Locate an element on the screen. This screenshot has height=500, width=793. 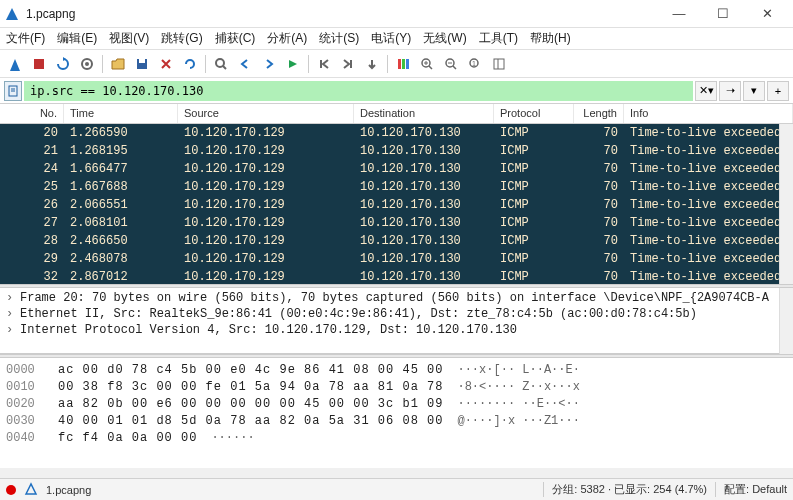
menu-file: 文件(F) is located at coordinates (26, 38).